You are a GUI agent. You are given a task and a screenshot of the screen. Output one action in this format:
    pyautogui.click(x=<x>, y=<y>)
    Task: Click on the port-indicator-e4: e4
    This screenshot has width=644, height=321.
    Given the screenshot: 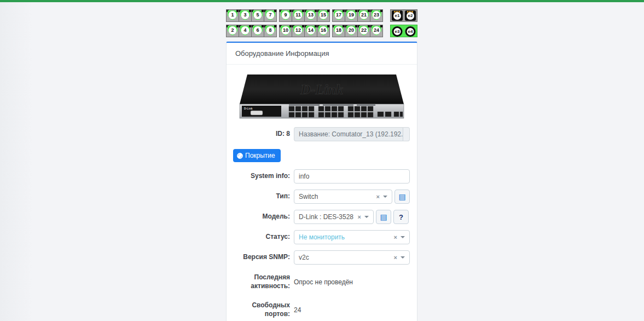 What is the action you would take?
    pyautogui.click(x=410, y=31)
    